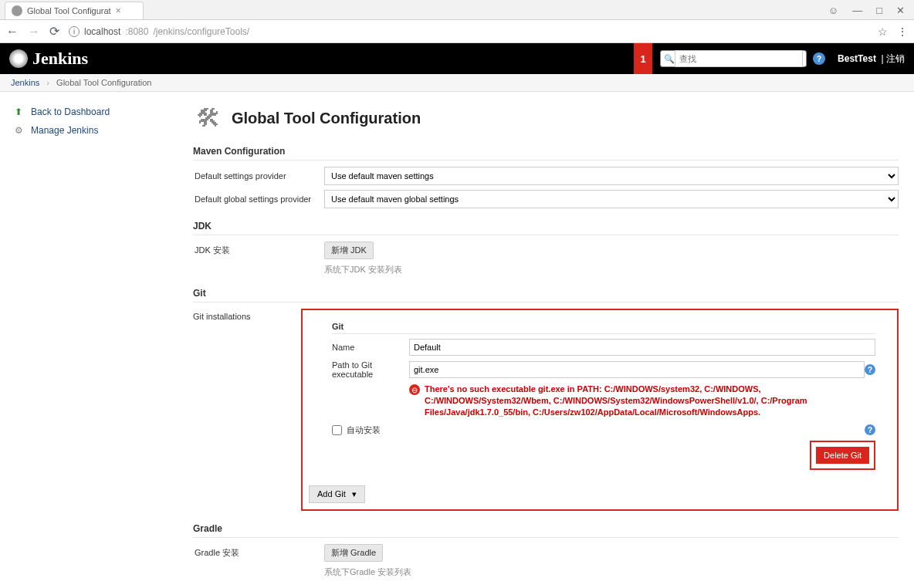 This screenshot has width=914, height=588. I want to click on sidebar-item-label: Back to Dashboard, so click(70, 112).